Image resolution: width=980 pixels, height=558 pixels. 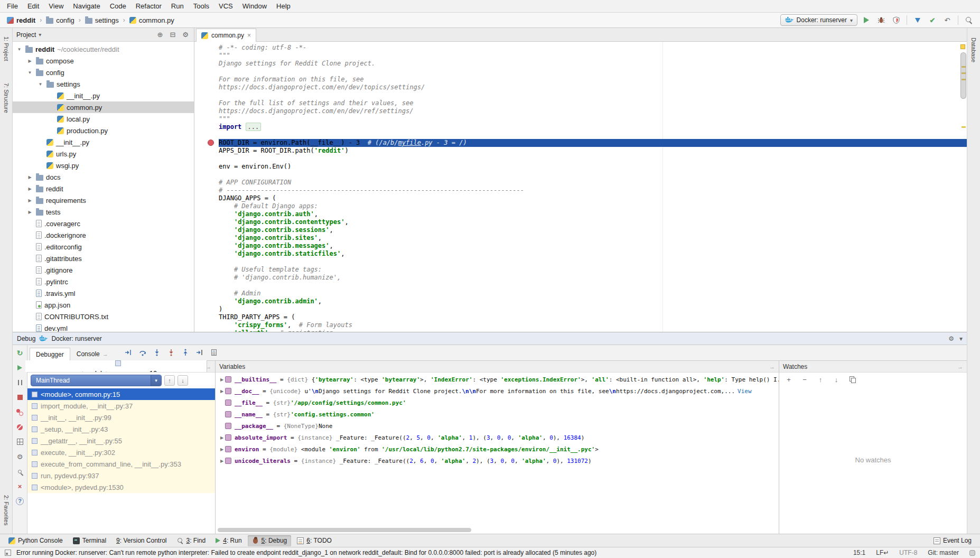 I want to click on collapse-all-icon: ⊟, so click(x=173, y=35).